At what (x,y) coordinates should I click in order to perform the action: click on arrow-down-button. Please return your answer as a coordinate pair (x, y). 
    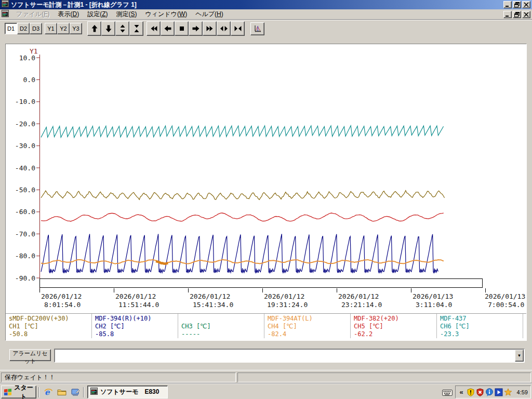
    Looking at the image, I should click on (108, 29).